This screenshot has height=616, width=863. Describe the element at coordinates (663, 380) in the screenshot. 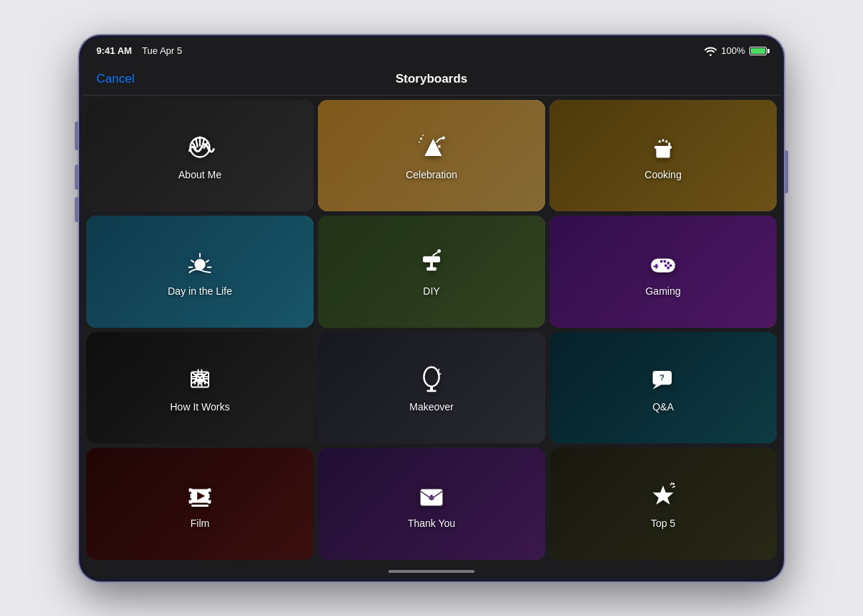

I see `qa-icon: ?` at that location.